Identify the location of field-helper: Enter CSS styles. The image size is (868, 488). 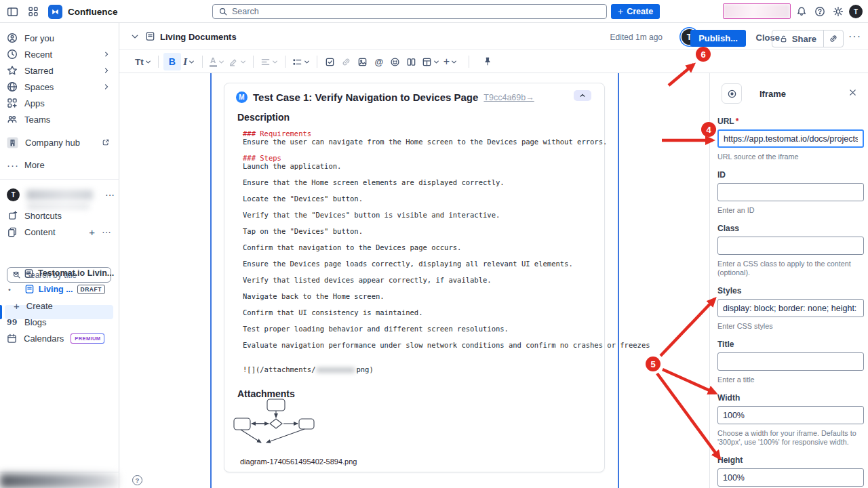
(791, 327).